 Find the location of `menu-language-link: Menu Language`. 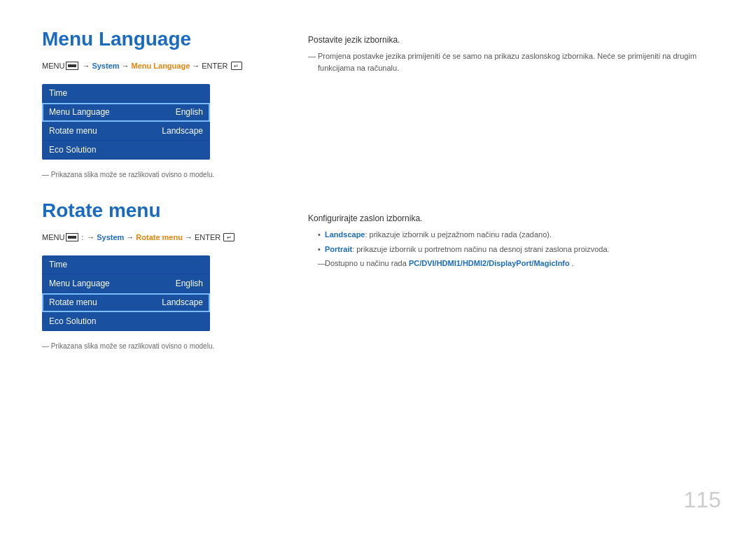

menu-language-link: Menu Language is located at coordinates (161, 66).